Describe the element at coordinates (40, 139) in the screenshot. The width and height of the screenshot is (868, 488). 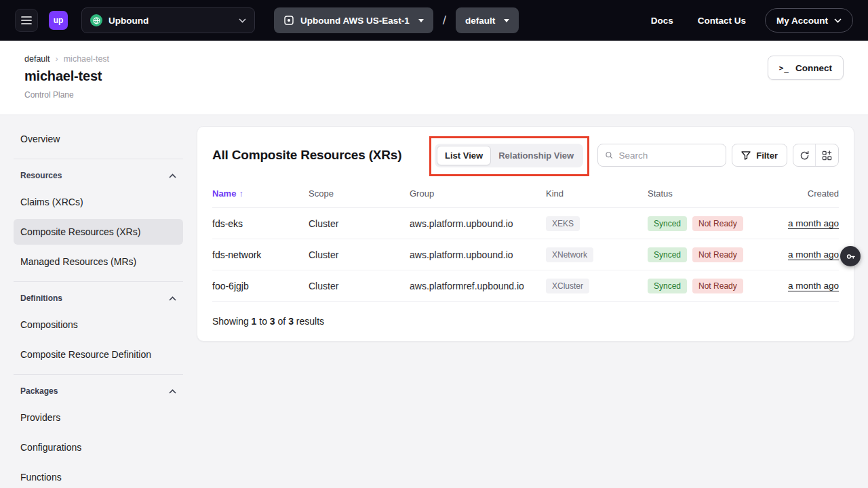
I see `sidebar-item-label: Overview` at that location.